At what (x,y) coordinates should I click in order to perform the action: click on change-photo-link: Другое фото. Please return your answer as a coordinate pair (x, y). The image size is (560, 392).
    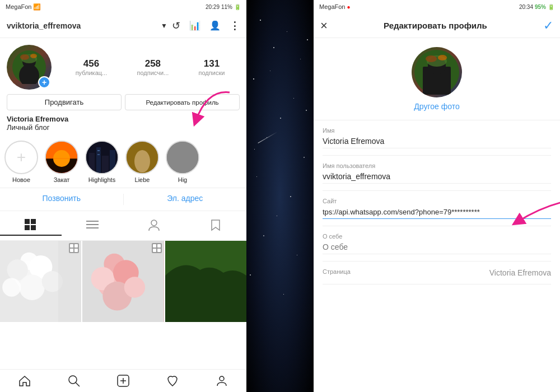
    Looking at the image, I should click on (437, 106).